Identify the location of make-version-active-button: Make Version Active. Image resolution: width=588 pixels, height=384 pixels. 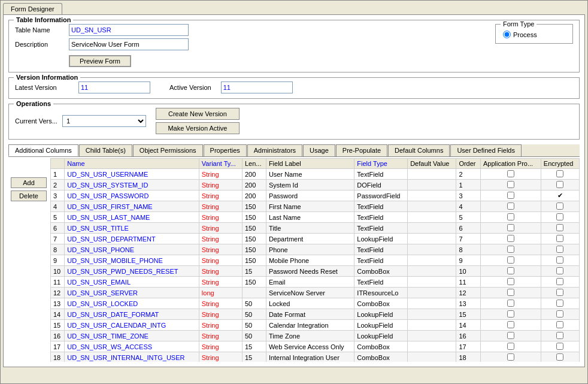
(198, 128).